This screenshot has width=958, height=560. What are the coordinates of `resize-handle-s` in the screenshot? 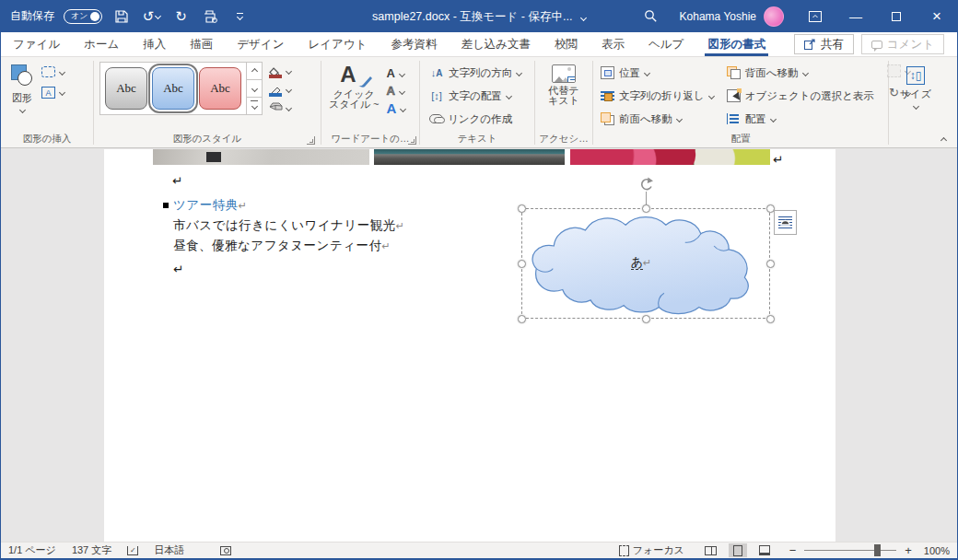 It's located at (647, 319).